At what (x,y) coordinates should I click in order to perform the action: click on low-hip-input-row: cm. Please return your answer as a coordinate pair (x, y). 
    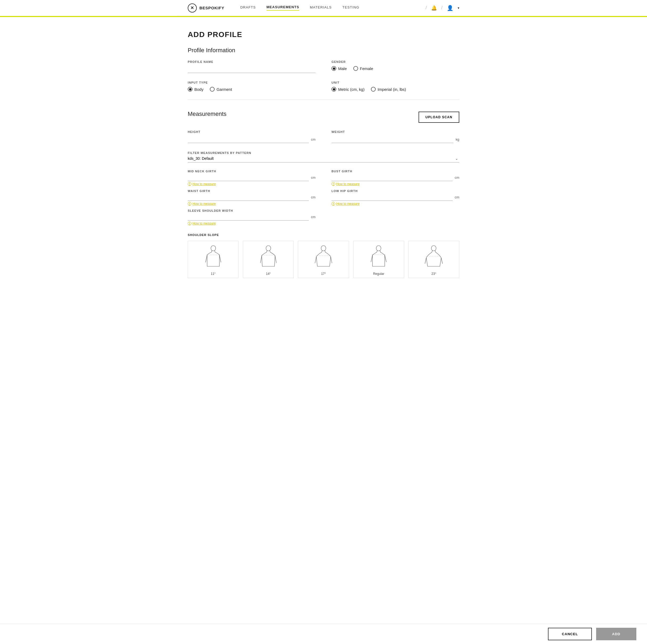
    Looking at the image, I should click on (395, 197).